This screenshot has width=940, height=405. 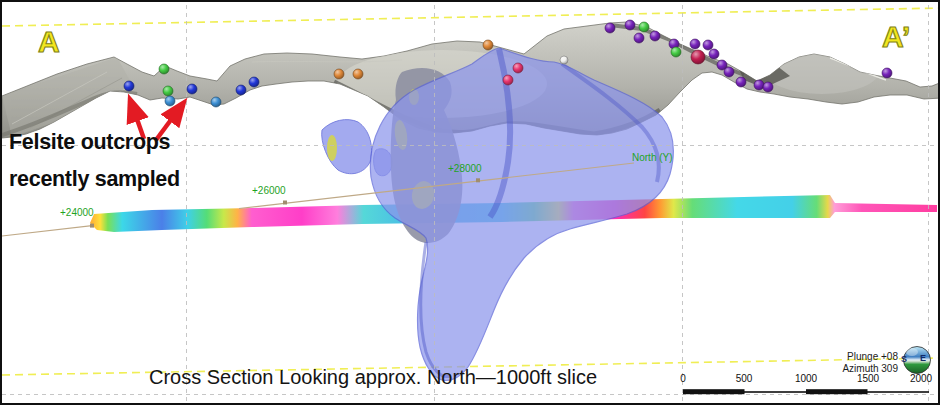 I want to click on axis-tick-label-26000: +26000, so click(x=269, y=190).